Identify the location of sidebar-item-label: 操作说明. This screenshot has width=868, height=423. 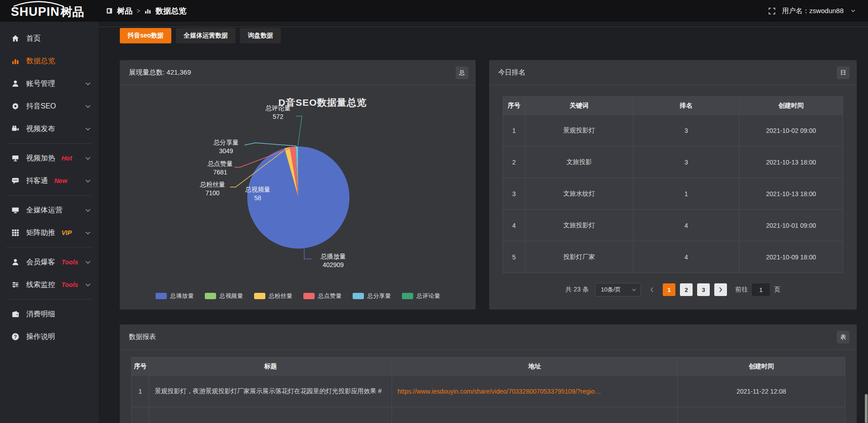
(41, 337).